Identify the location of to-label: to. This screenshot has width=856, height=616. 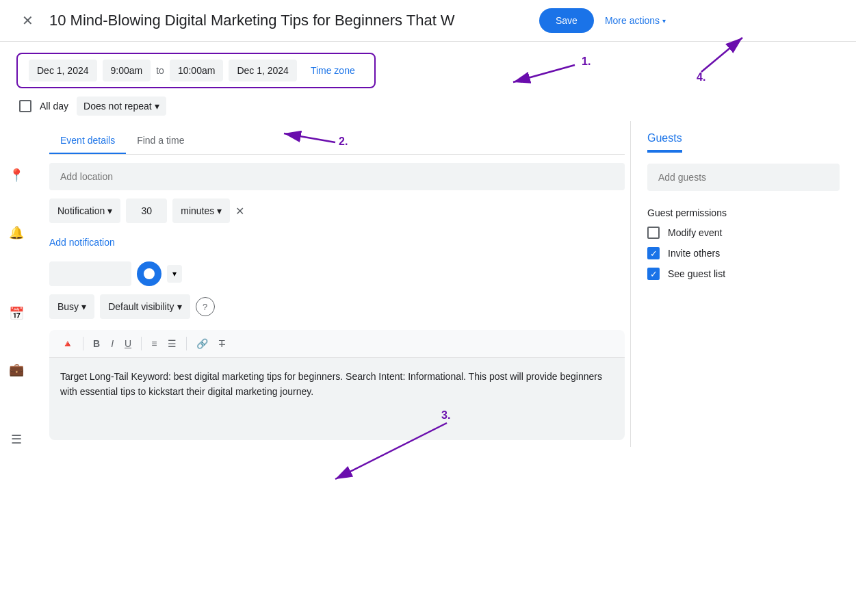
(160, 70).